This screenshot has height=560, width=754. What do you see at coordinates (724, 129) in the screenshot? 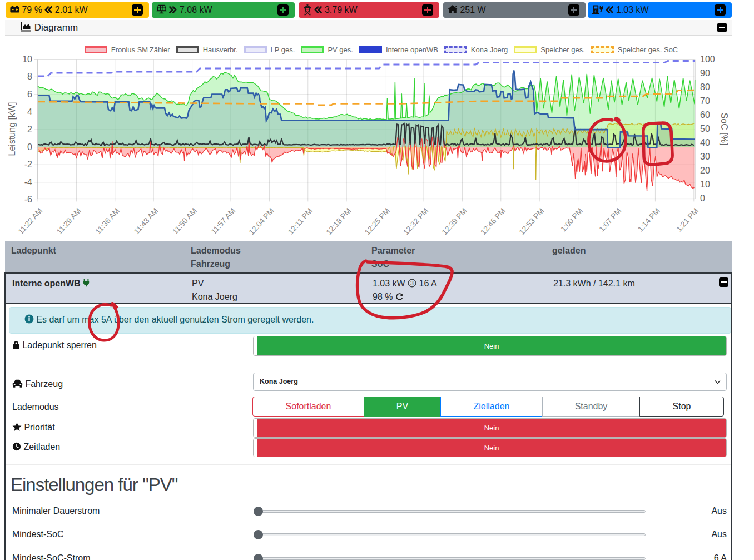
I see `svg-text: SoC [%]` at bounding box center [724, 129].